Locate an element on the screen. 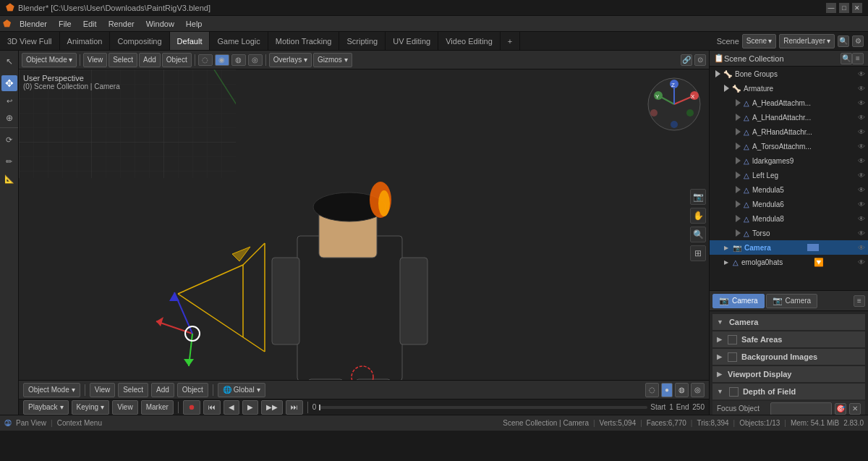  tab-scripting: Scripting is located at coordinates (362, 41).